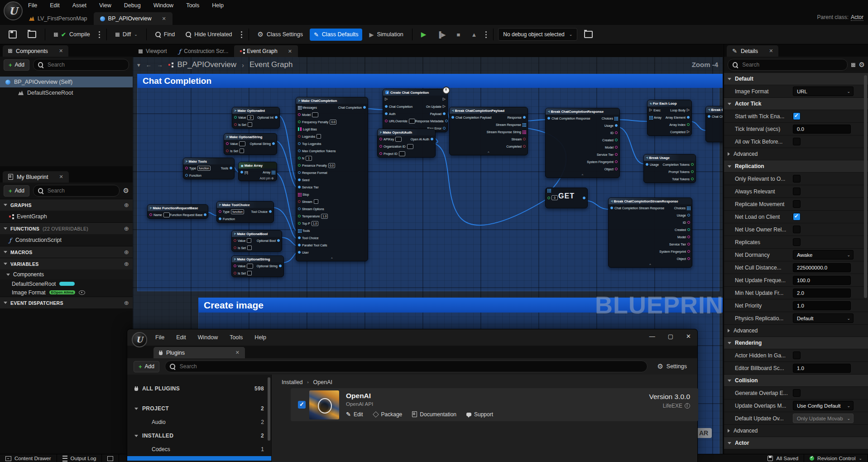 Image resolution: width=868 pixels, height=462 pixels. Describe the element at coordinates (797, 178) in the screenshot. I see `checkbox-only-relevant-to-o` at that location.